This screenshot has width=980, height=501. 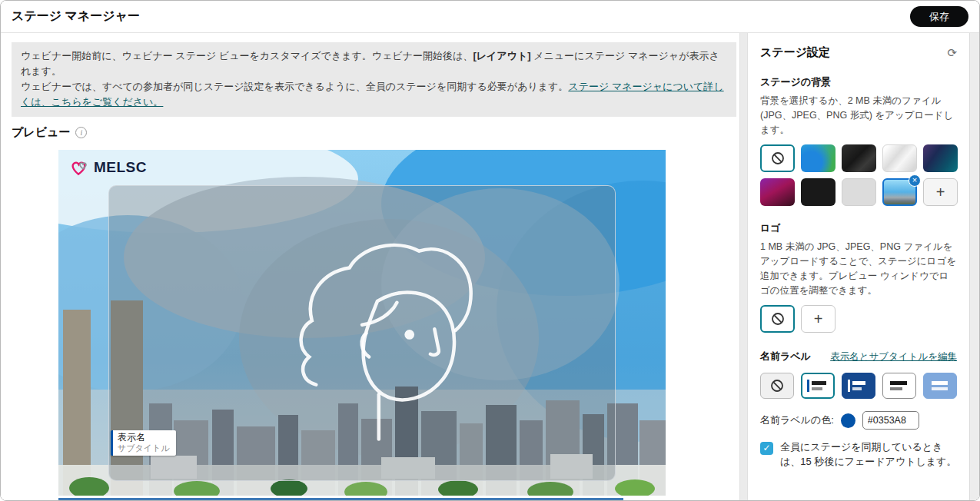 What do you see at coordinates (859, 319) in the screenshot?
I see `logo-options: +` at bounding box center [859, 319].